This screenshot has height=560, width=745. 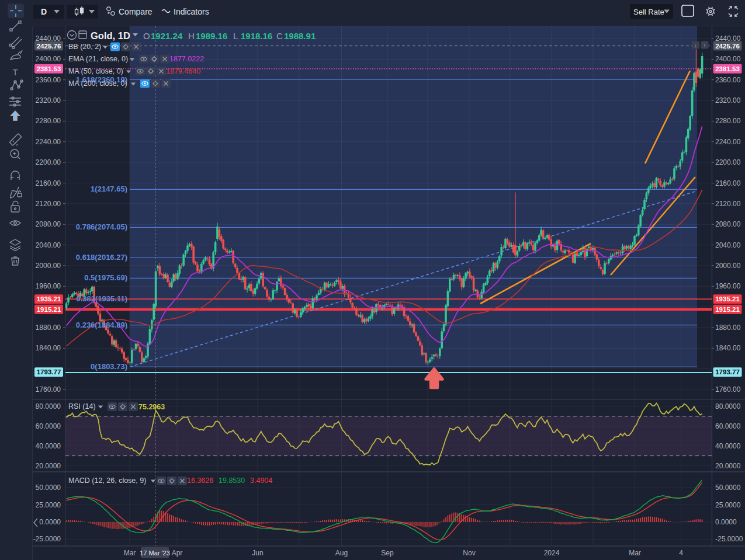 I want to click on svg-text: 1879.4640, so click(x=183, y=71).